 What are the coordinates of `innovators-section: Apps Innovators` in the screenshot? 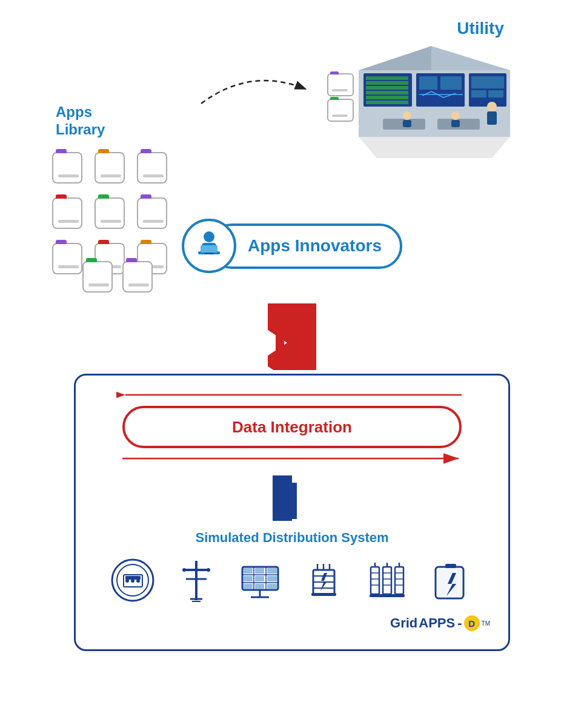 It's located at (292, 246).